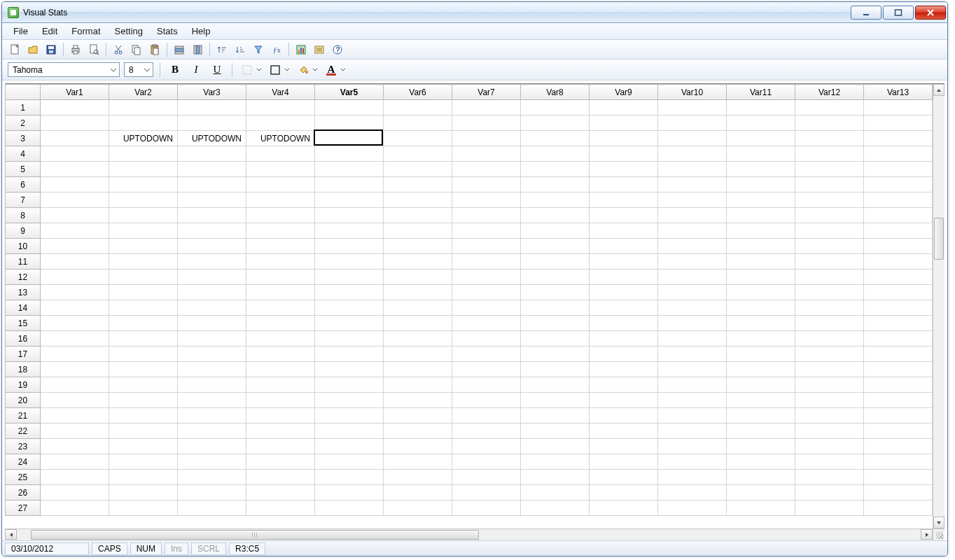 The width and height of the screenshot is (955, 560). I want to click on print-button, so click(76, 50).